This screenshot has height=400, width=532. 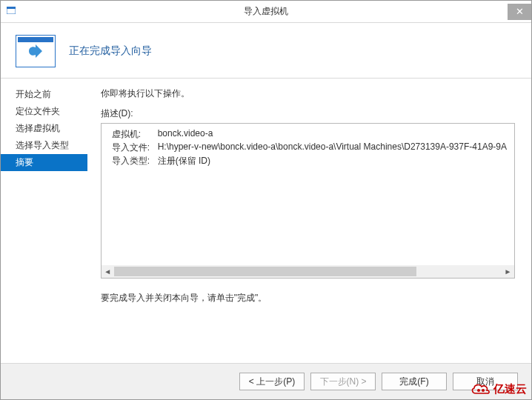 What do you see at coordinates (44, 129) in the screenshot?
I see `sidebar-item-select-vm: 选择虚拟机` at bounding box center [44, 129].